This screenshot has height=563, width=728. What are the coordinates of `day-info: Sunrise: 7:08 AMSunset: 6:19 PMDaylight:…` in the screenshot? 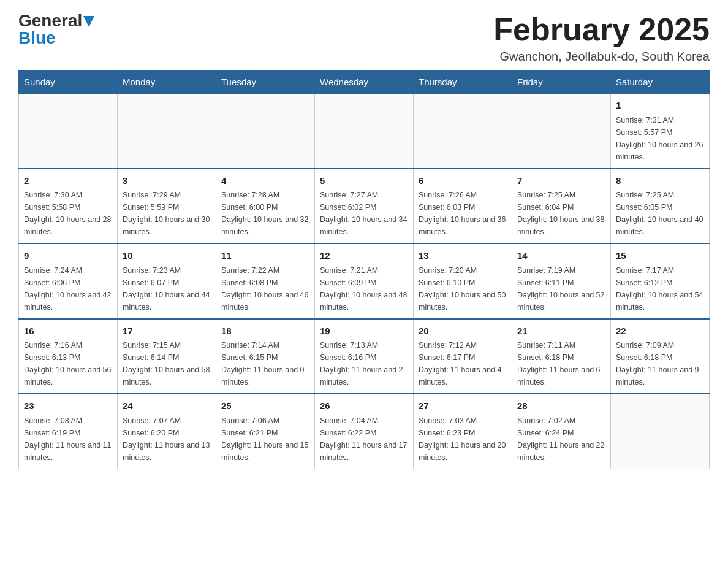 It's located at (68, 439).